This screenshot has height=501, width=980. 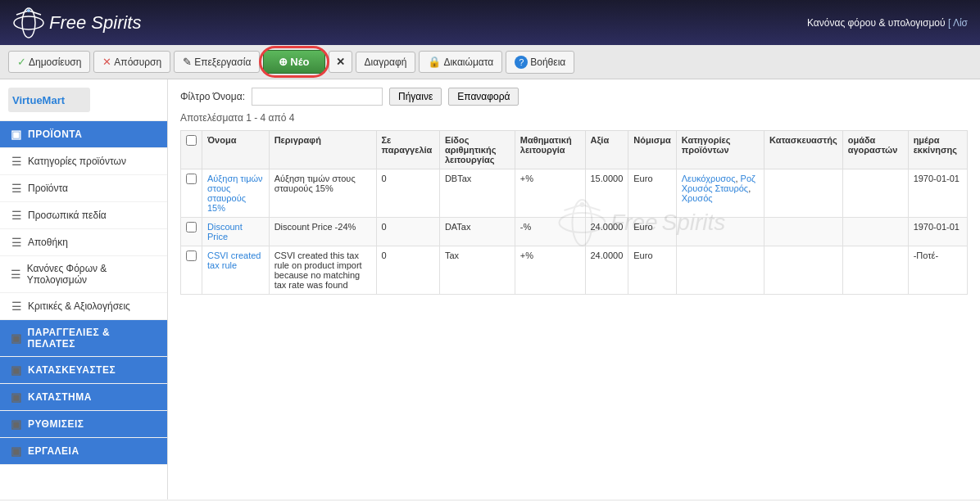 What do you see at coordinates (48, 242) in the screenshot?
I see `sidebar-label: Αποθήκη` at bounding box center [48, 242].